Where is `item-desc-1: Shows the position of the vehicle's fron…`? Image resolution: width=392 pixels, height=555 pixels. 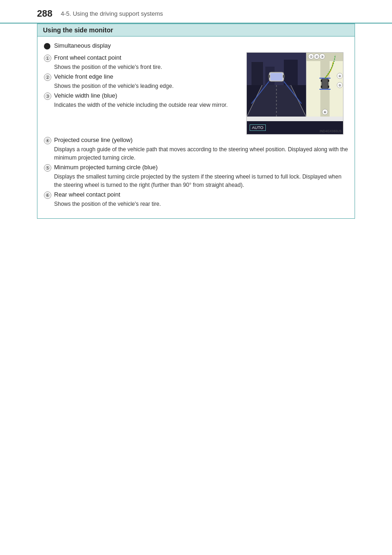
item-desc-1: Shows the position of the vehicle's fron… is located at coordinates (147, 67).